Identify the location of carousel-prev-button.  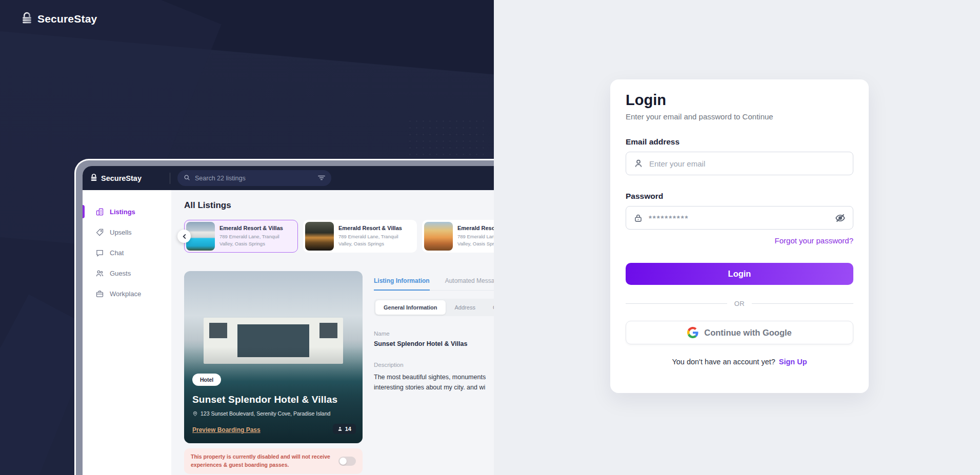
(184, 236).